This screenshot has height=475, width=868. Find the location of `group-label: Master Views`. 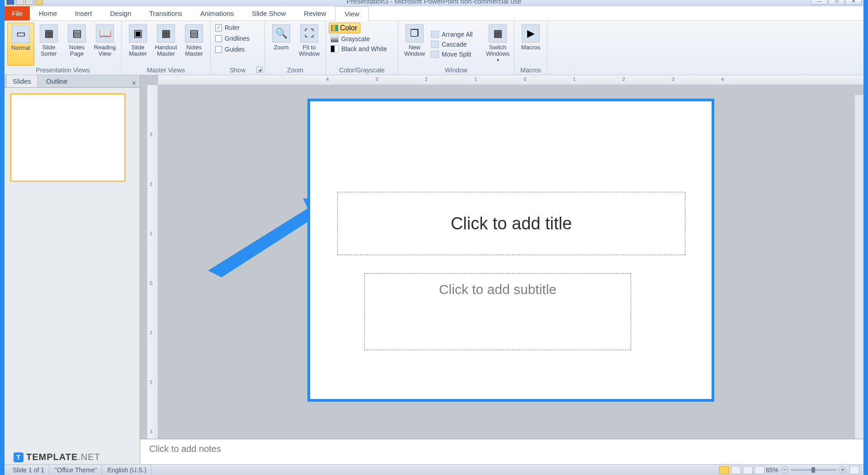

group-label: Master Views is located at coordinates (166, 70).